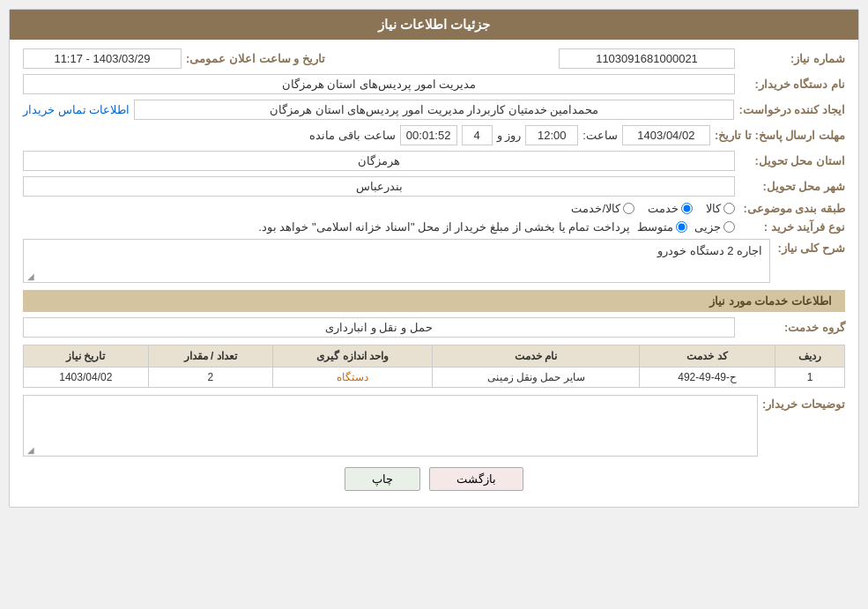  I want to click on mohlat-saaat-label: ساعت:, so click(600, 136).